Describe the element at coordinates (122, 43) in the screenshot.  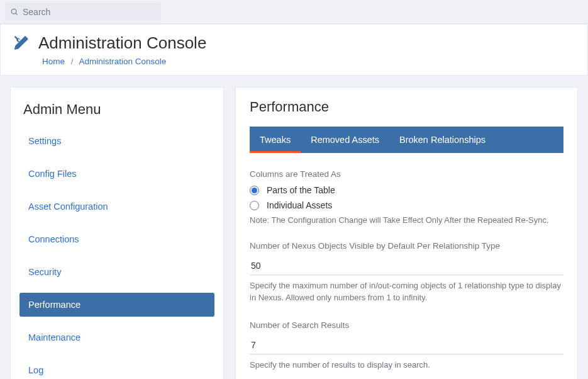
I see `page-title: Administration Console` at that location.